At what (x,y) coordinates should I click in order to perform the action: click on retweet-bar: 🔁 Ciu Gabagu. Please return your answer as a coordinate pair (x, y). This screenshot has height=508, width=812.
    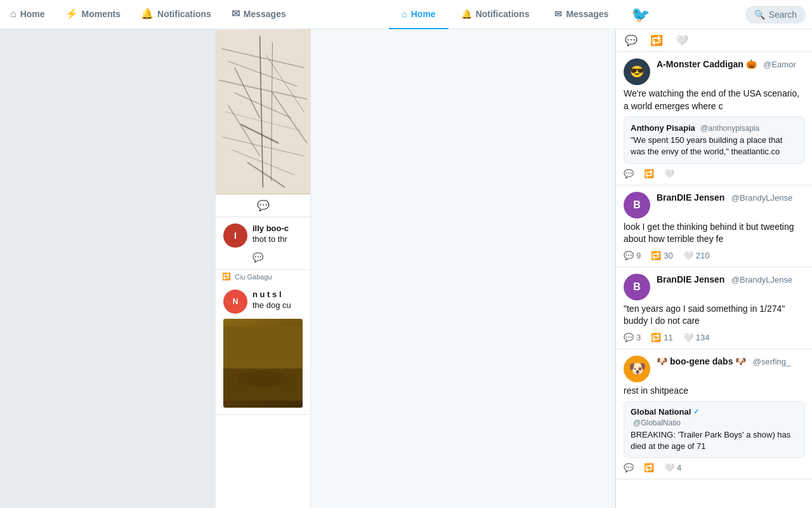
    Looking at the image, I should click on (263, 277).